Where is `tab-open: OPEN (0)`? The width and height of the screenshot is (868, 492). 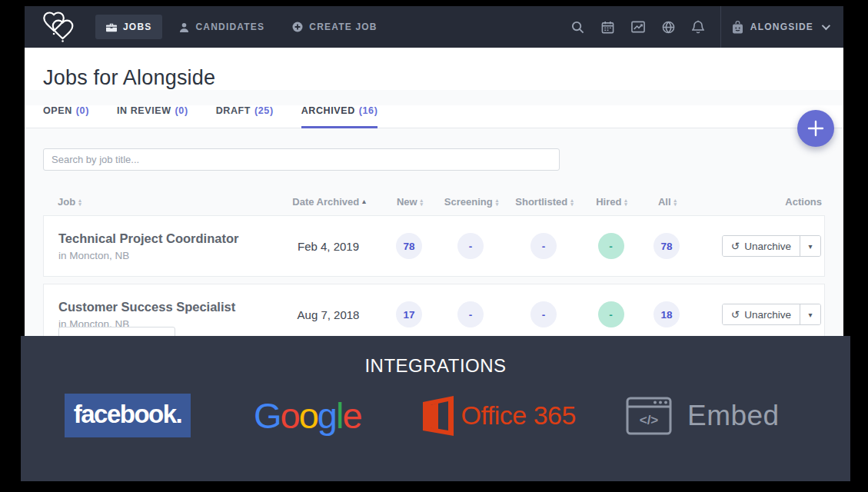 tab-open: OPEN (0) is located at coordinates (66, 117).